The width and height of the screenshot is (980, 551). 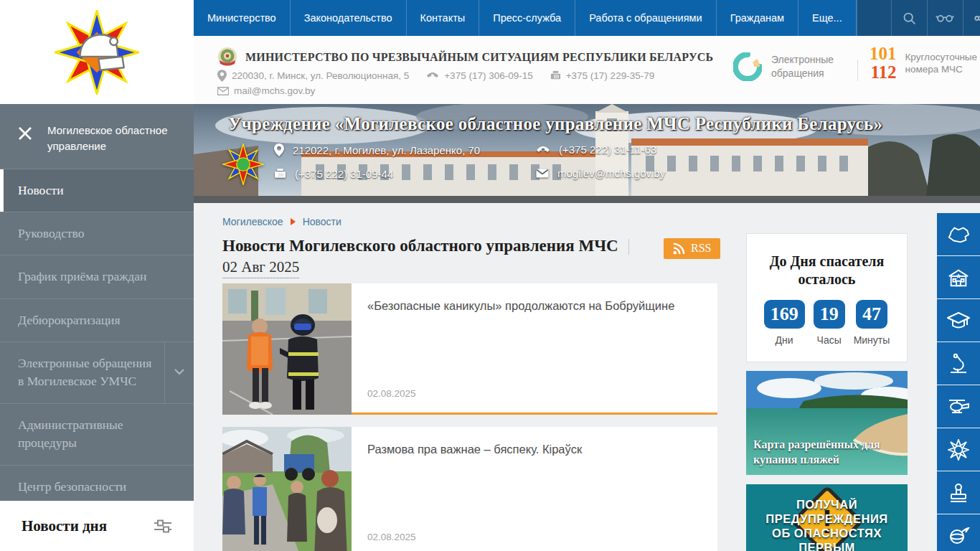 I want to click on search-button, so click(x=909, y=18).